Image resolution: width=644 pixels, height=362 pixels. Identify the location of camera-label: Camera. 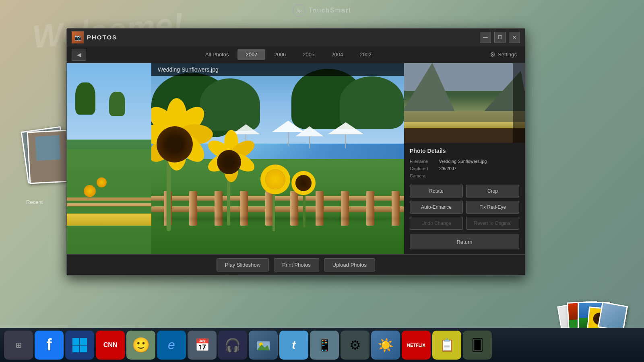
(423, 176).